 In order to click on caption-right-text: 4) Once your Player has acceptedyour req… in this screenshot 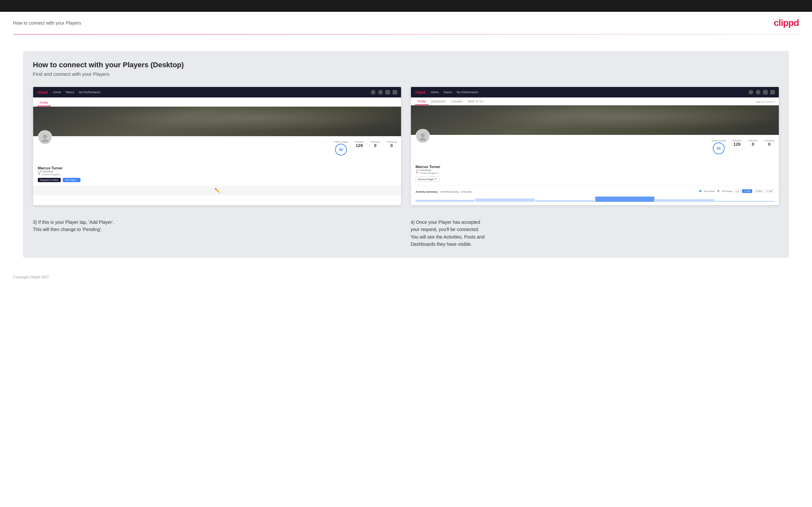, I will do `click(448, 233)`.